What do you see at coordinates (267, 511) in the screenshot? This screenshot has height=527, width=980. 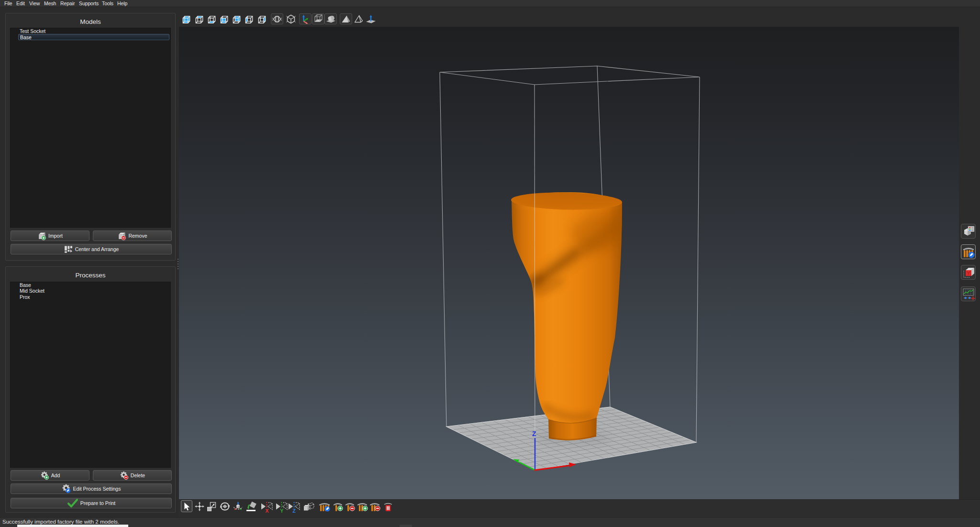 I see `svg-text: X` at bounding box center [267, 511].